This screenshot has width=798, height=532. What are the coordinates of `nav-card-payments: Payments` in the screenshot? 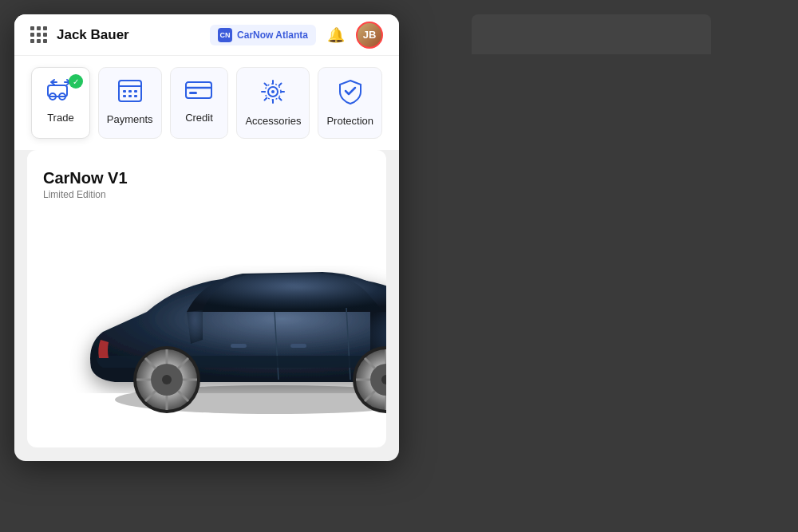 It's located at (130, 103).